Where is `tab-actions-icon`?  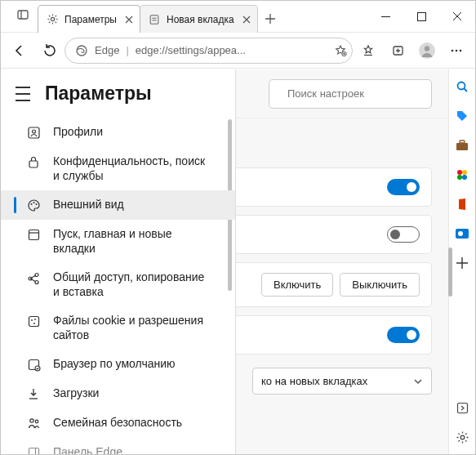
tab-actions-icon is located at coordinates (23, 15).